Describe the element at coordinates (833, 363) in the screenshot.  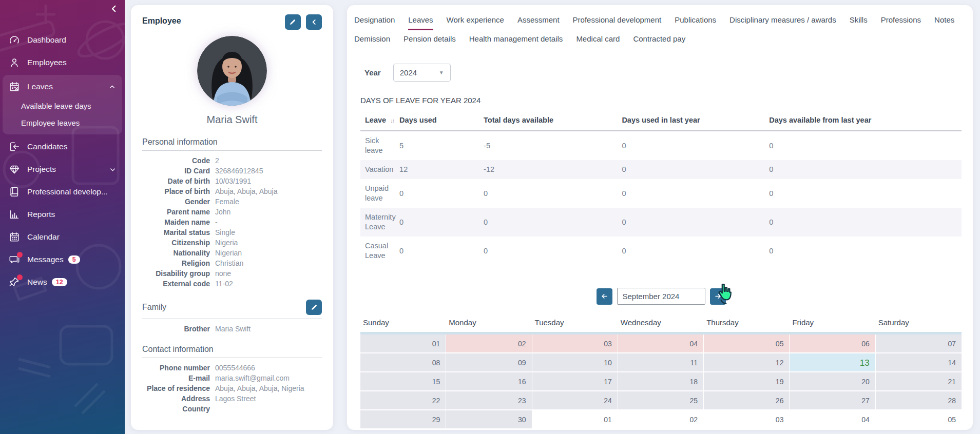
I see `calendar-day-13: 13` at that location.